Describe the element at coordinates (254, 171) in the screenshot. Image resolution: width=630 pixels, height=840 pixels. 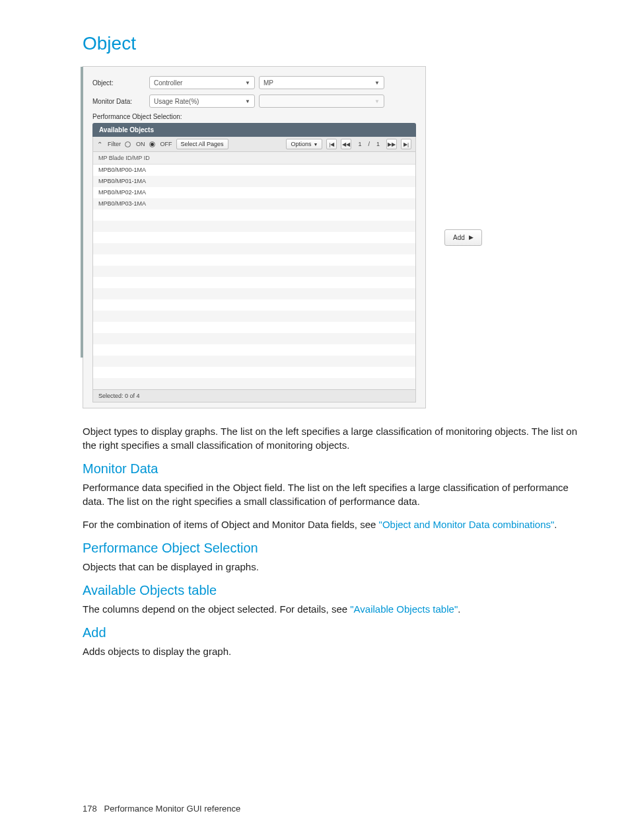
I see `table-row: MPB0/MP00-1MA` at that location.